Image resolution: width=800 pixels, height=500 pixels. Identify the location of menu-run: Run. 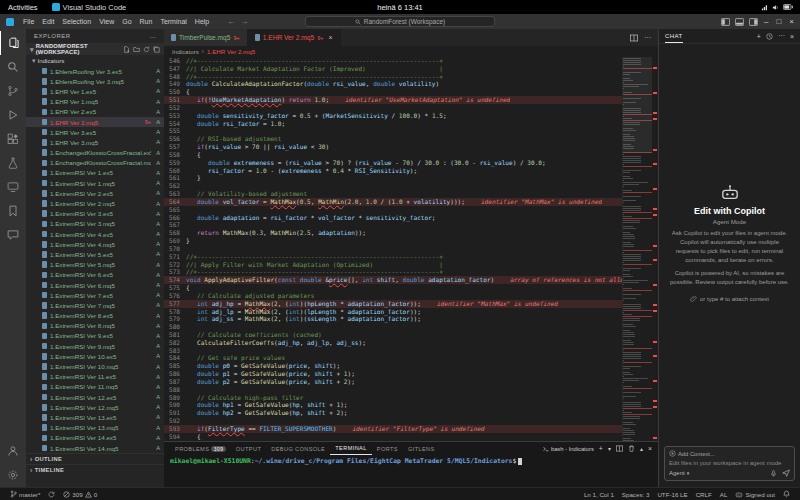
(146, 22).